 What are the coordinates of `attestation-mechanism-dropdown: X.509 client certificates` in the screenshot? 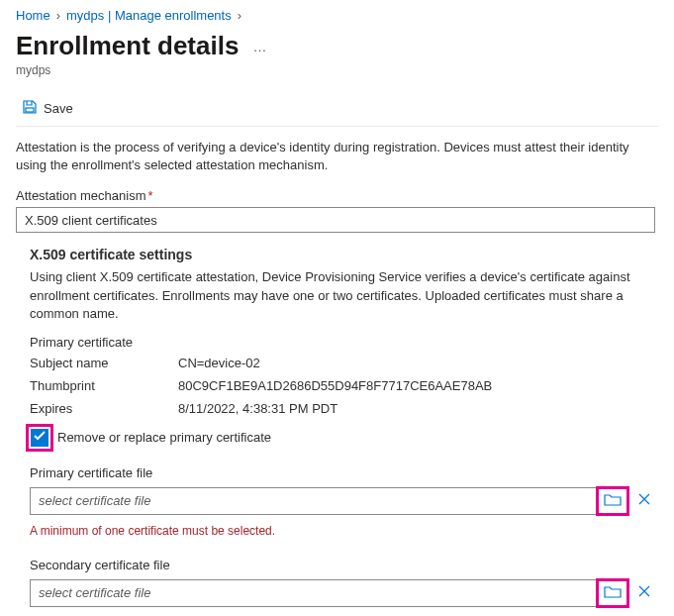 It's located at (336, 220).